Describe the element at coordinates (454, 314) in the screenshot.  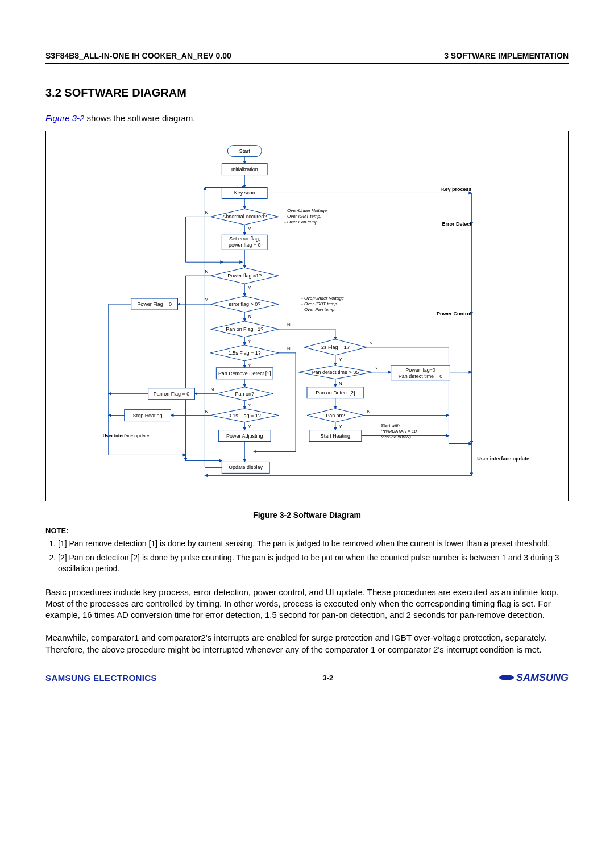
I see `svg-text: Power Control` at that location.